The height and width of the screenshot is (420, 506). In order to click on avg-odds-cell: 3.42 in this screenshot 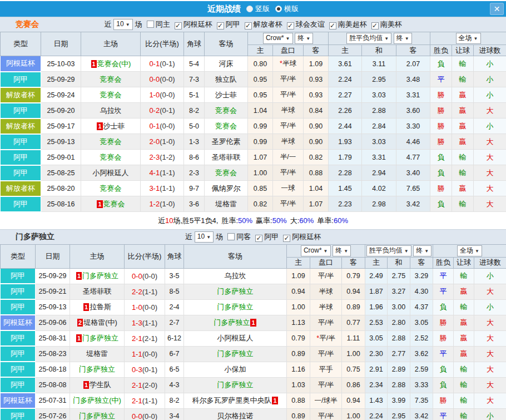, I will do `click(414, 204)`.